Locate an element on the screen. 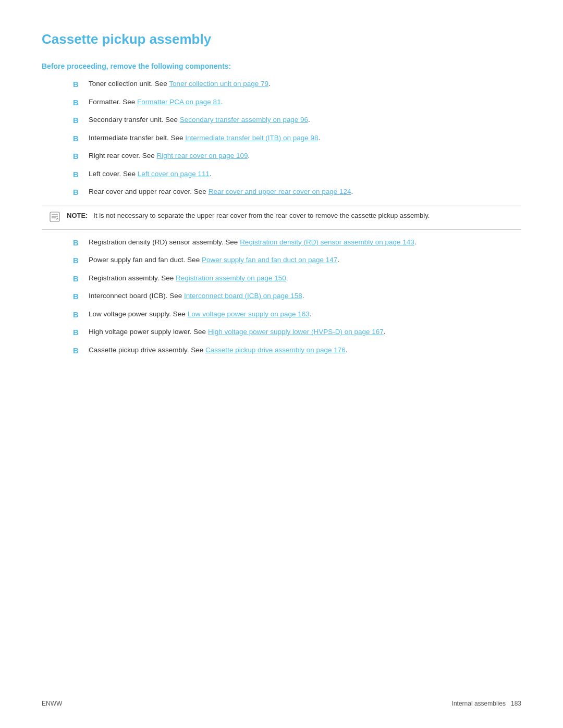  list-item-text: Power supply fan and fan duct. See Power… is located at coordinates (305, 260).